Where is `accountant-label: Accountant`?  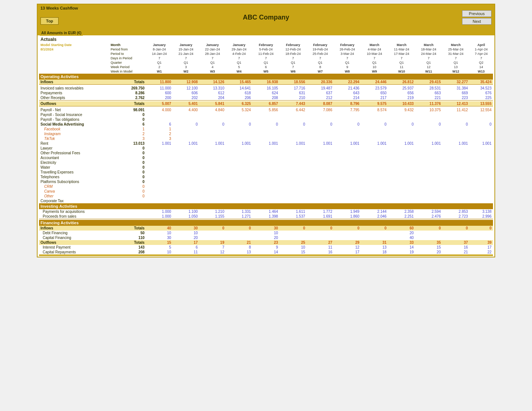
accountant-label: Accountant is located at coordinates (74, 158).